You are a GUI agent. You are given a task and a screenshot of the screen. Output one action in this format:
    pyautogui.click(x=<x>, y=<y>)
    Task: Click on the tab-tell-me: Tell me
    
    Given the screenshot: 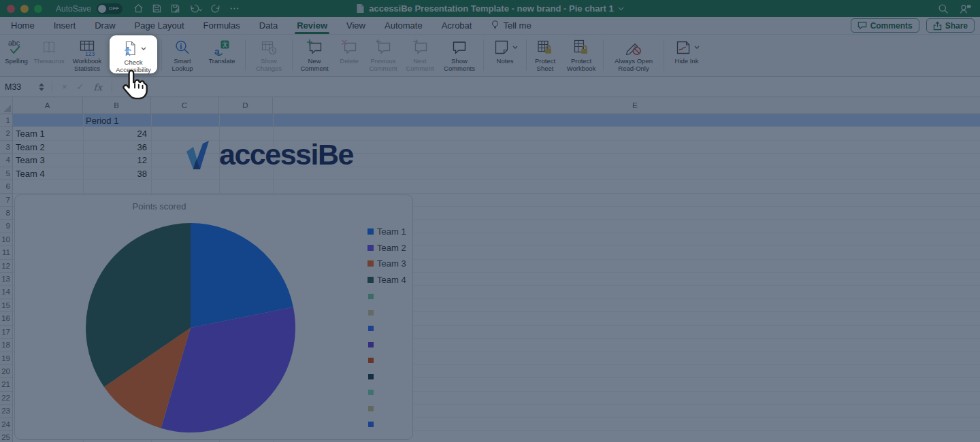 What is the action you would take?
    pyautogui.click(x=510, y=26)
    